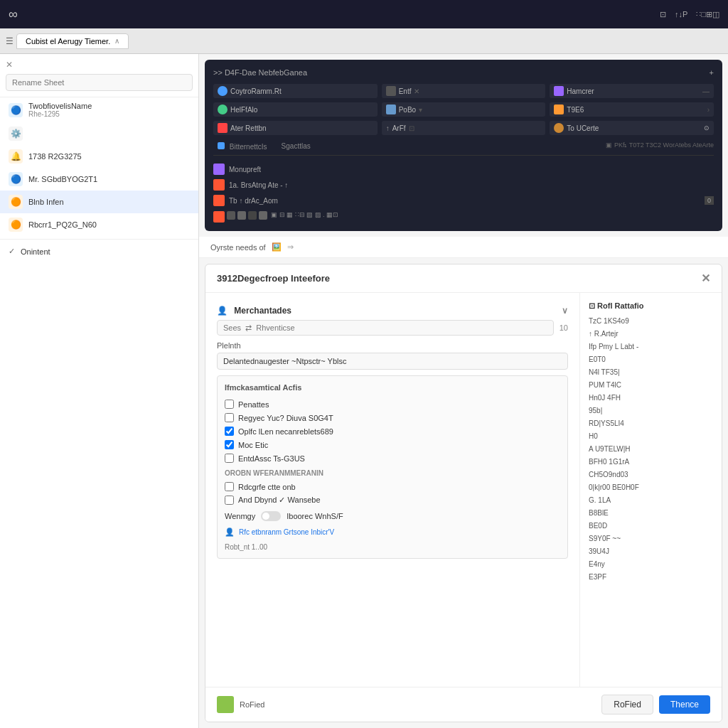 This screenshot has width=728, height=728. Describe the element at coordinates (238, 247) in the screenshot. I see `context-text: Oyrste needs of` at that location.